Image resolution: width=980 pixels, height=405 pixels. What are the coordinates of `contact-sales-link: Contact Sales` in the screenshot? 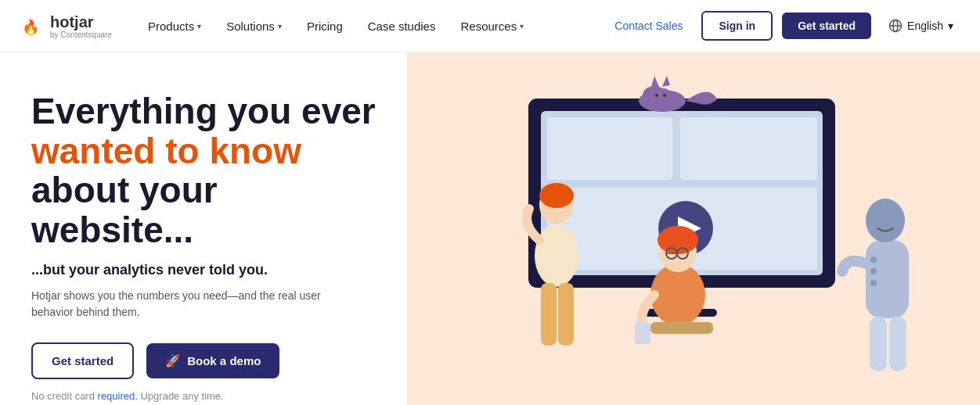 It's located at (648, 26).